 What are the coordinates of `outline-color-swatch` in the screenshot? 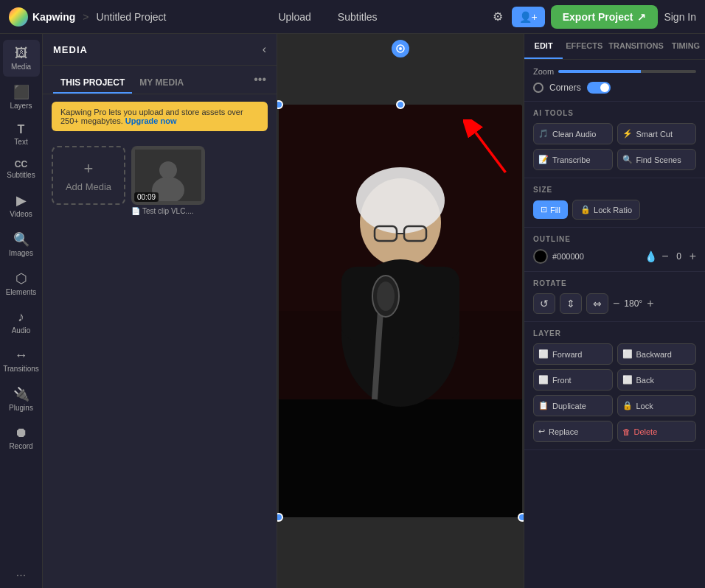 It's located at (541, 256).